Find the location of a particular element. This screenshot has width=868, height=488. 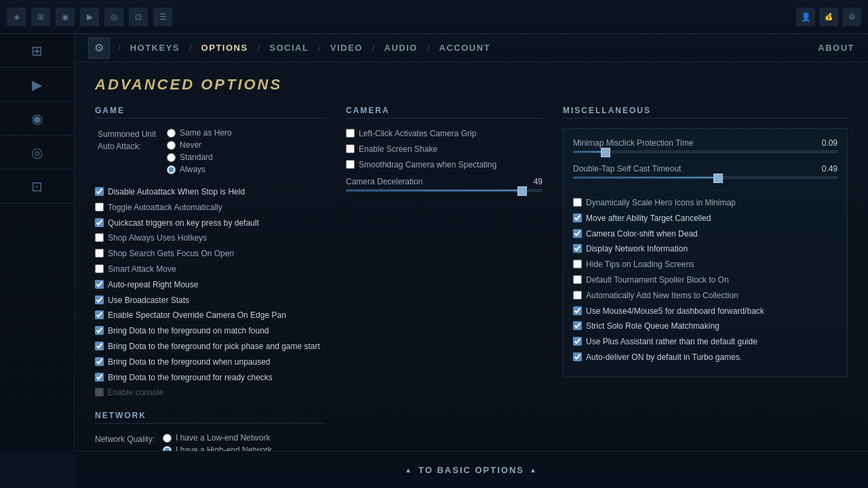

misc-checkbox-row-3: Display Network Information is located at coordinates (705, 249).